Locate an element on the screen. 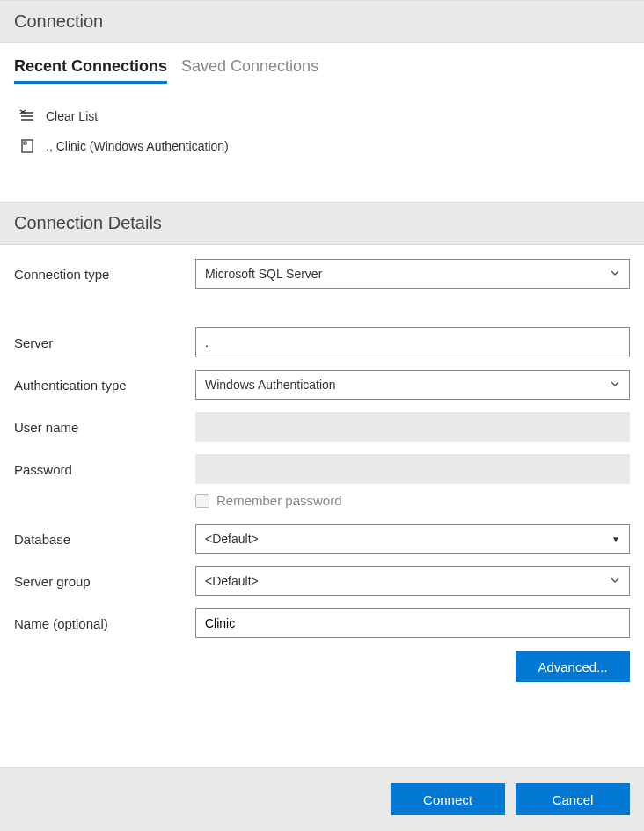 The height and width of the screenshot is (831, 644). cancel-button: Cancel is located at coordinates (573, 799).